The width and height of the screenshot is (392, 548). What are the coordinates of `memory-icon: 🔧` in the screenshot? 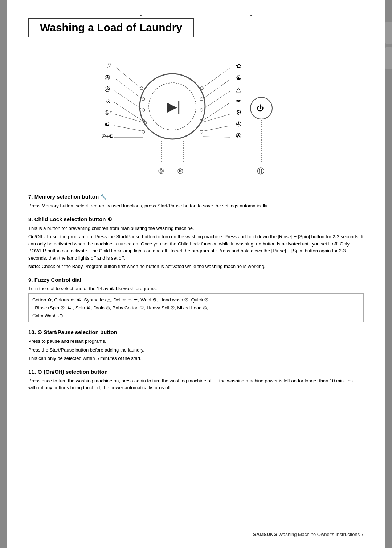 It's located at (104, 197).